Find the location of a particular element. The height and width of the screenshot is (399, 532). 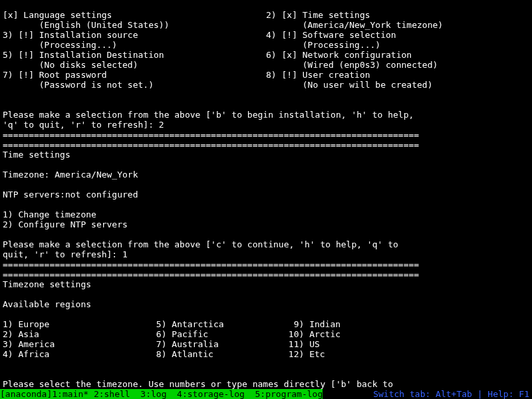

menu-item-label: Root password is located at coordinates (73, 74).